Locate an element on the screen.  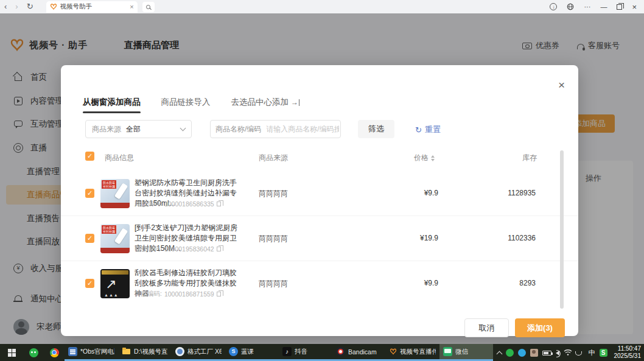
chevron-down-icon is located at coordinates (183, 128).